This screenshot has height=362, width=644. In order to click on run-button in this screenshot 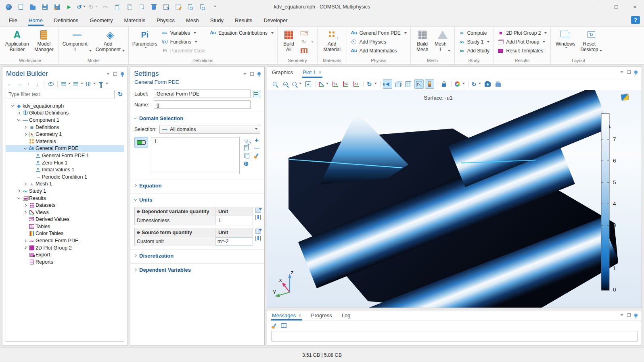, I will do `click(69, 7)`.